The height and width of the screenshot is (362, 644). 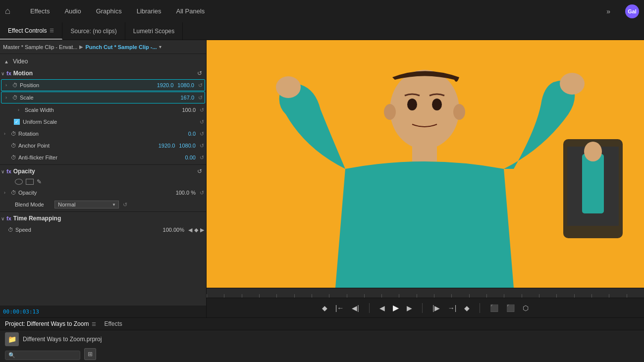 I want to click on clip-chevron-icon: ▾, so click(x=161, y=47).